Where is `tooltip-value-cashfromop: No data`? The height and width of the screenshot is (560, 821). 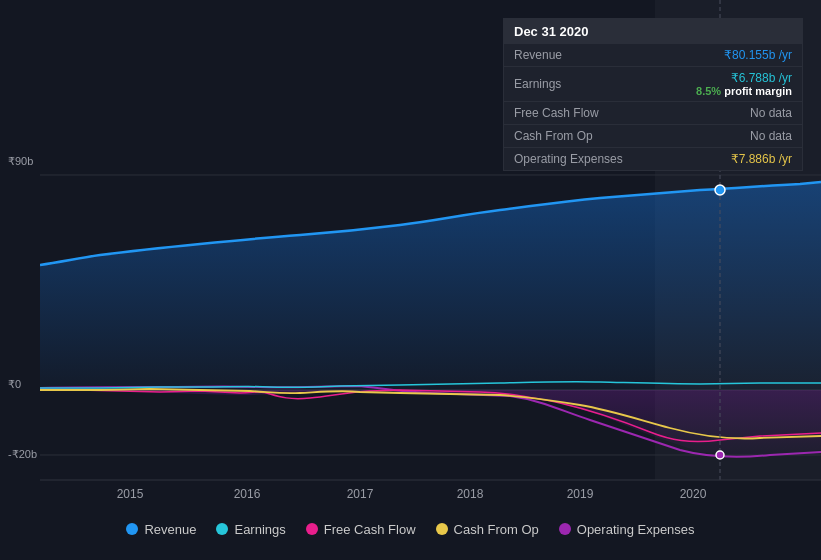 tooltip-value-cashfromop: No data is located at coordinates (771, 136).